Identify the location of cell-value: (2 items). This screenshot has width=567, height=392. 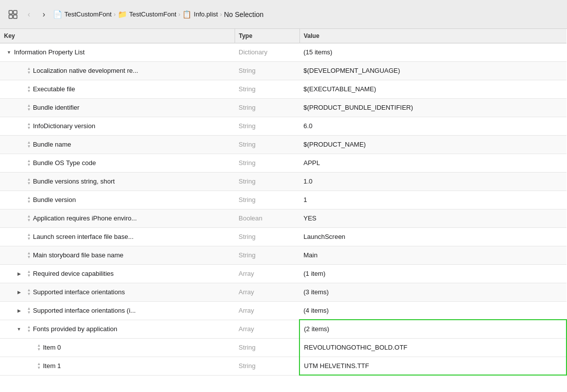
(433, 329).